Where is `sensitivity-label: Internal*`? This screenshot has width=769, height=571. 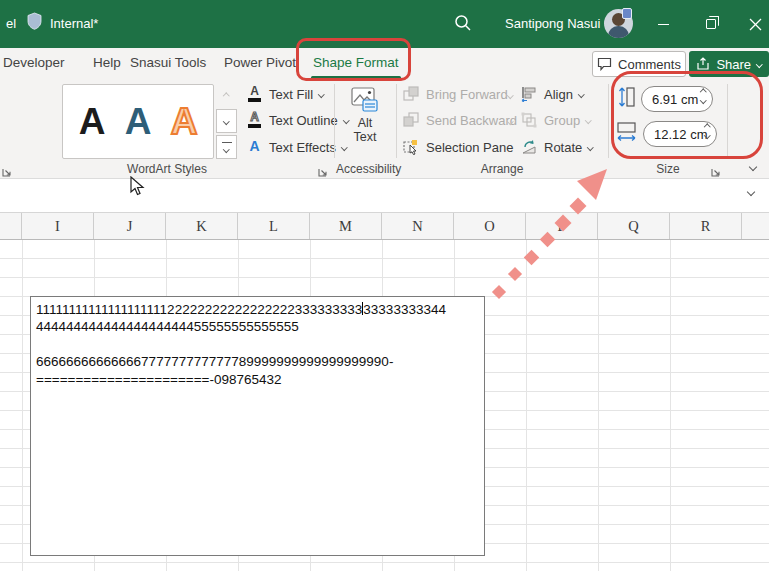 sensitivity-label: Internal* is located at coordinates (74, 24).